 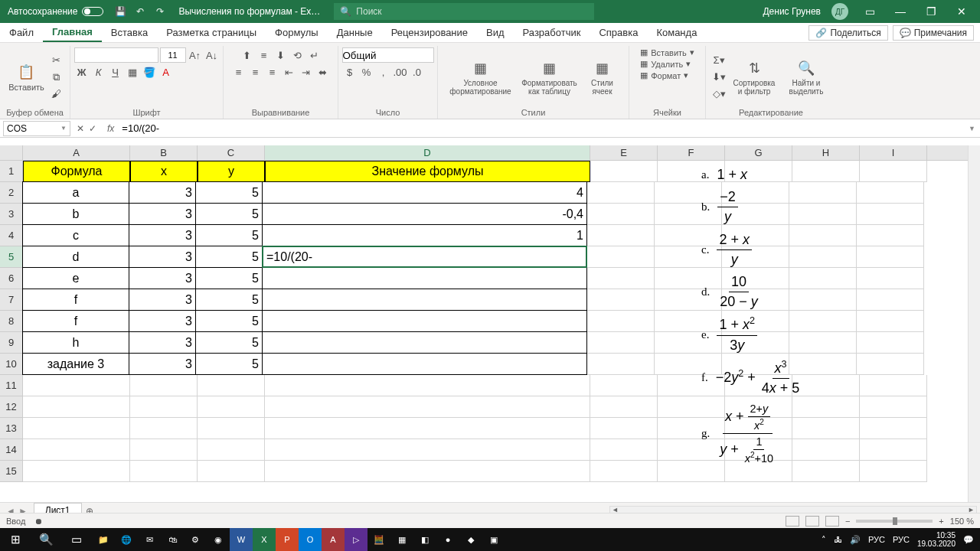 I want to click on tab-data: Данные, so click(x=355, y=32).